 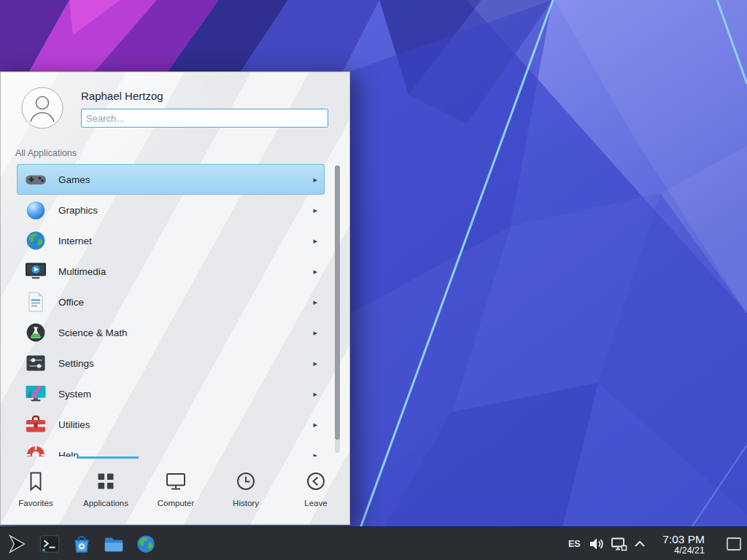 What do you see at coordinates (185, 332) in the screenshot?
I see `category-label: Science & Math` at bounding box center [185, 332].